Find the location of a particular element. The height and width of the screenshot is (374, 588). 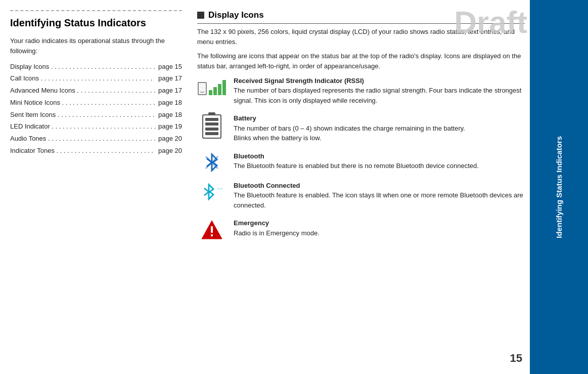

section-square-icon is located at coordinates (201, 15).